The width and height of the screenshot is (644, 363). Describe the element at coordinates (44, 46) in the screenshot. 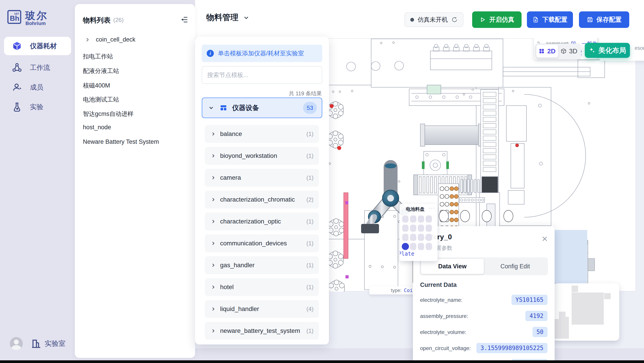

I see `sidebar-item-label: 仪器耗材` at that location.